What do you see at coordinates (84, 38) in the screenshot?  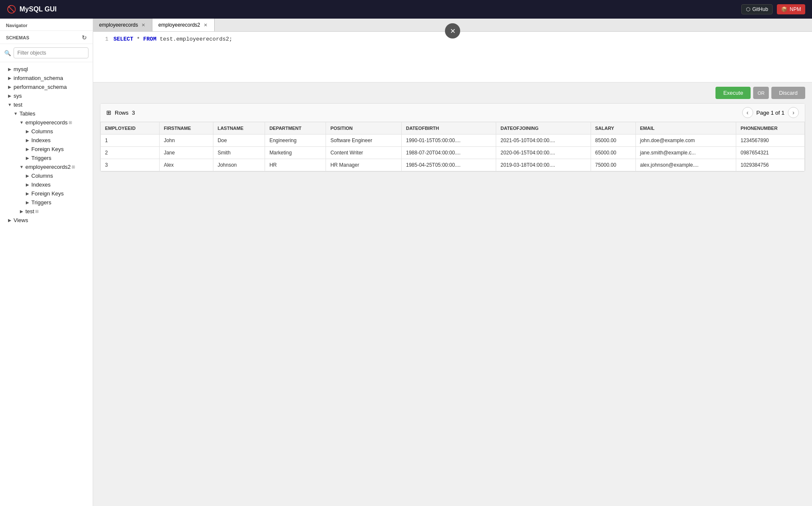 I see `refresh-icon: ↻` at bounding box center [84, 38].